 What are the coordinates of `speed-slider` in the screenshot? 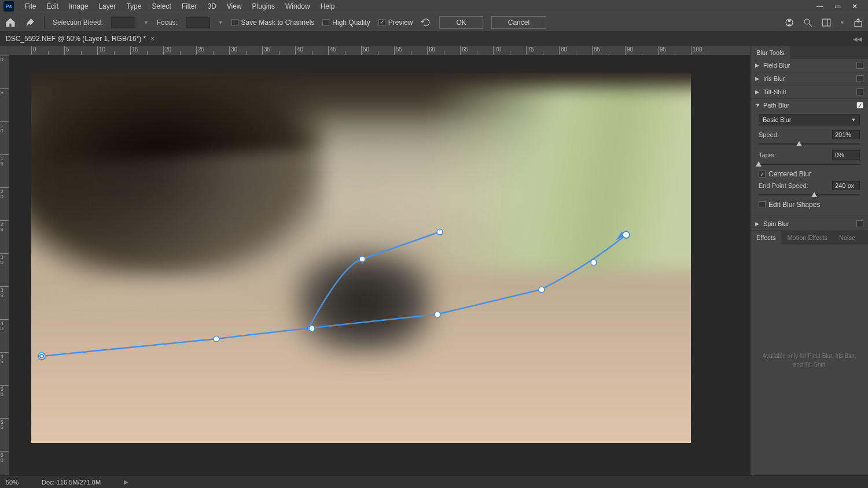 It's located at (809, 144).